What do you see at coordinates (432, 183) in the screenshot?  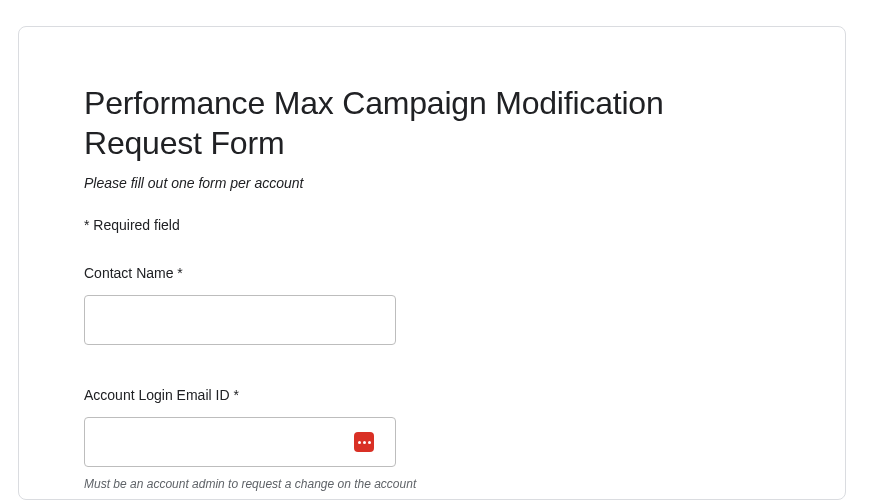 I see `form-subtitle: Please fill out one form per account` at bounding box center [432, 183].